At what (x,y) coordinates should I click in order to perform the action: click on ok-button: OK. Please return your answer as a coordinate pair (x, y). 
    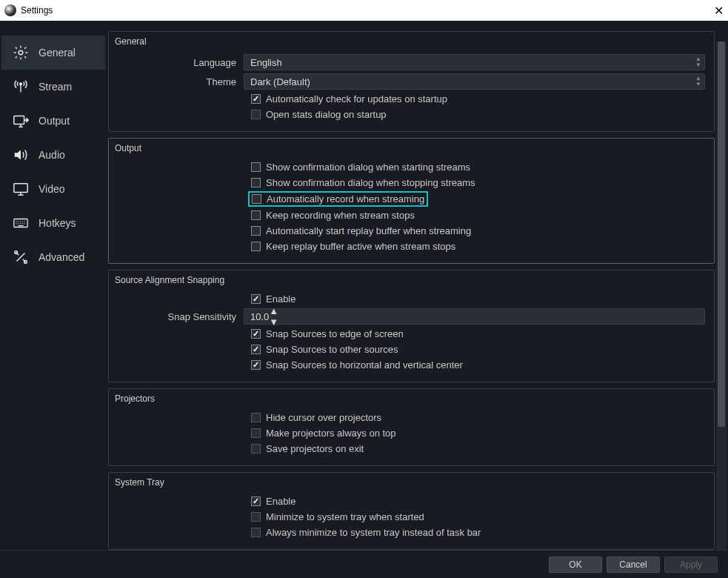
    Looking at the image, I should click on (575, 565).